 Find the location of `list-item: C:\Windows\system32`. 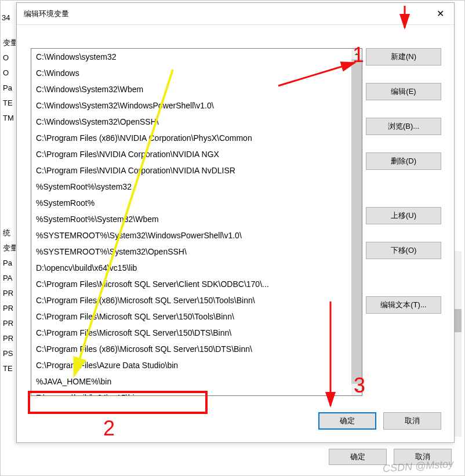

list-item: C:\Windows\system32 is located at coordinates (192, 57).